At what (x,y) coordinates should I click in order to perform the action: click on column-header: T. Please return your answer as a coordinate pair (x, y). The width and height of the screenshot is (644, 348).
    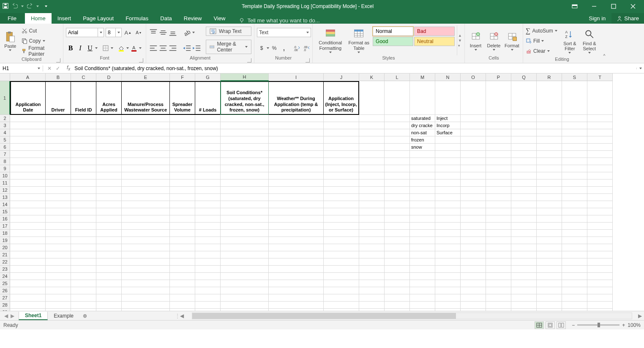
    Looking at the image, I should click on (600, 77).